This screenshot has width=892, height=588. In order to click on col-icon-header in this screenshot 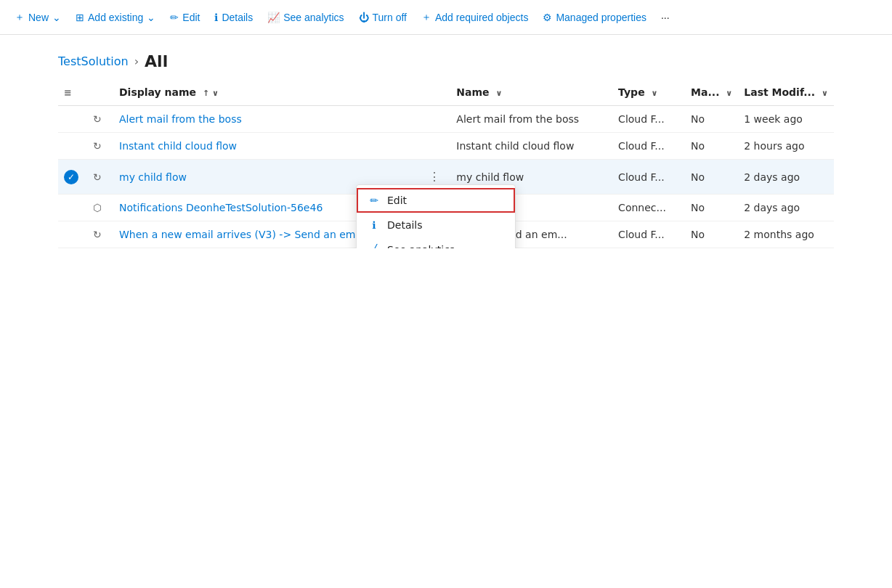, I will do `click(100, 93)`.